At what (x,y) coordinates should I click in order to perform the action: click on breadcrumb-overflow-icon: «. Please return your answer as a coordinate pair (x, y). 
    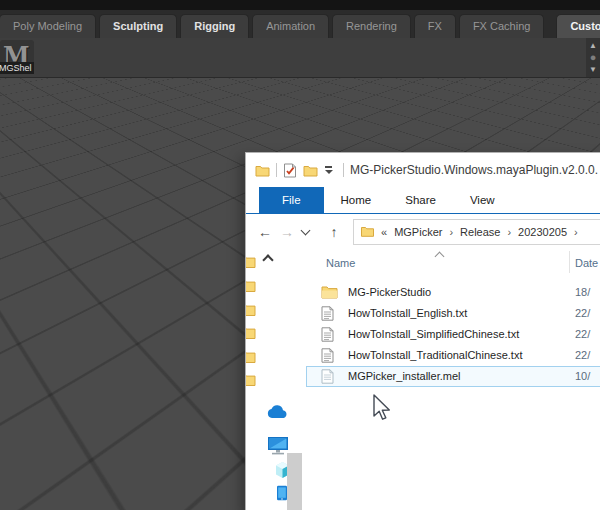
    Looking at the image, I should click on (384, 232).